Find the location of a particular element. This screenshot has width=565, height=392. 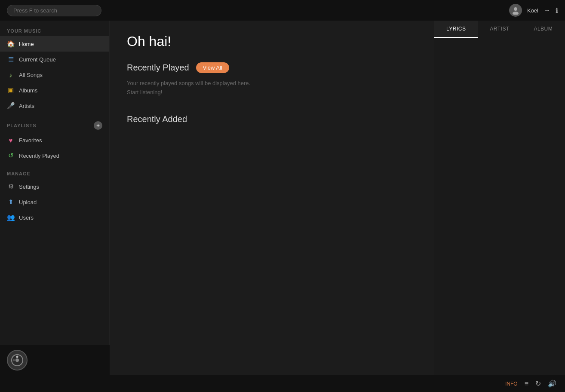

recently-added-section-header: Recently Added is located at coordinates (272, 119).